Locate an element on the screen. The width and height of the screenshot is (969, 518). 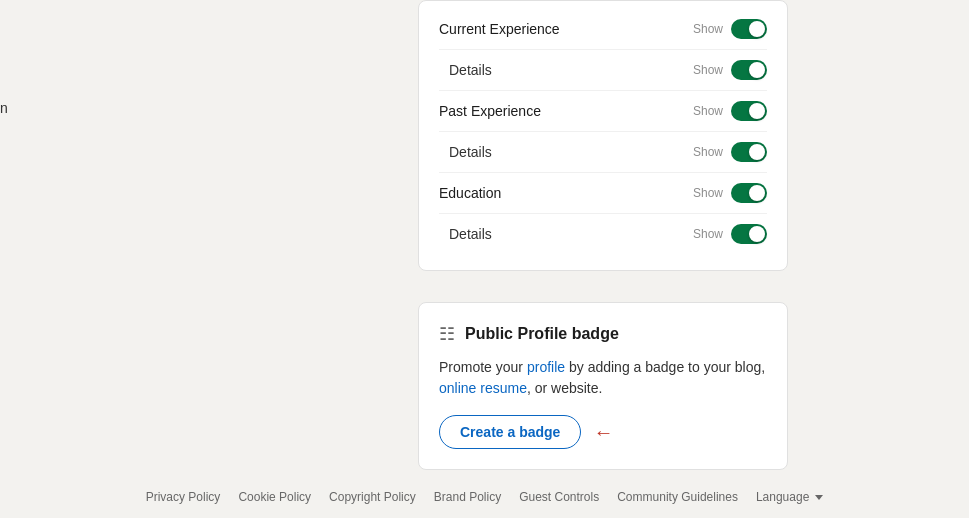
show-text-current-experience: Show is located at coordinates (708, 29).